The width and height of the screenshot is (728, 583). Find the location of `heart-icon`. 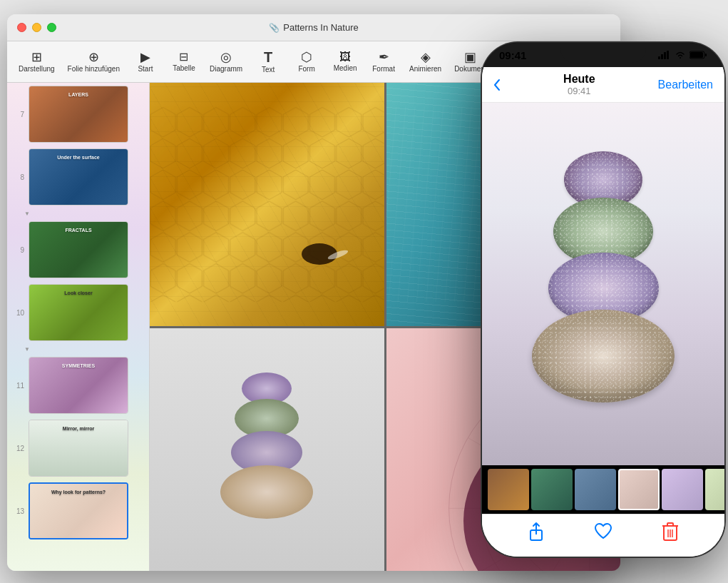

heart-icon is located at coordinates (603, 532).